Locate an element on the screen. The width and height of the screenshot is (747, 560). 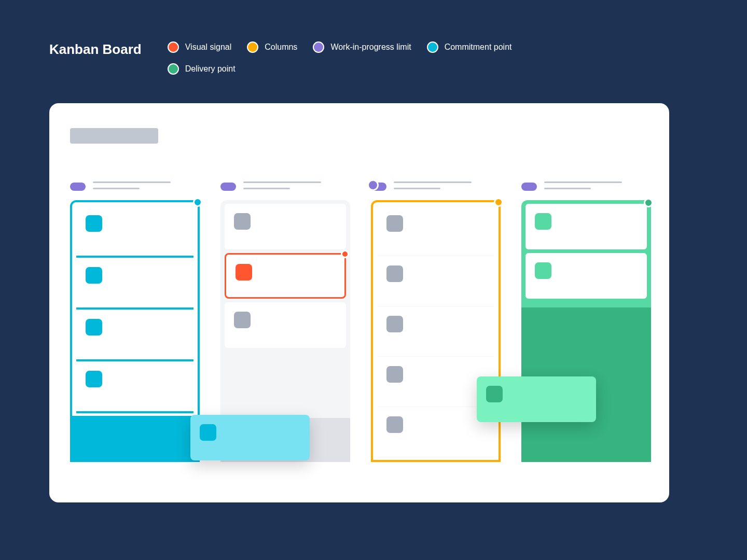
legend-item-wip-limit: Work-in-progress limit is located at coordinates (362, 47).